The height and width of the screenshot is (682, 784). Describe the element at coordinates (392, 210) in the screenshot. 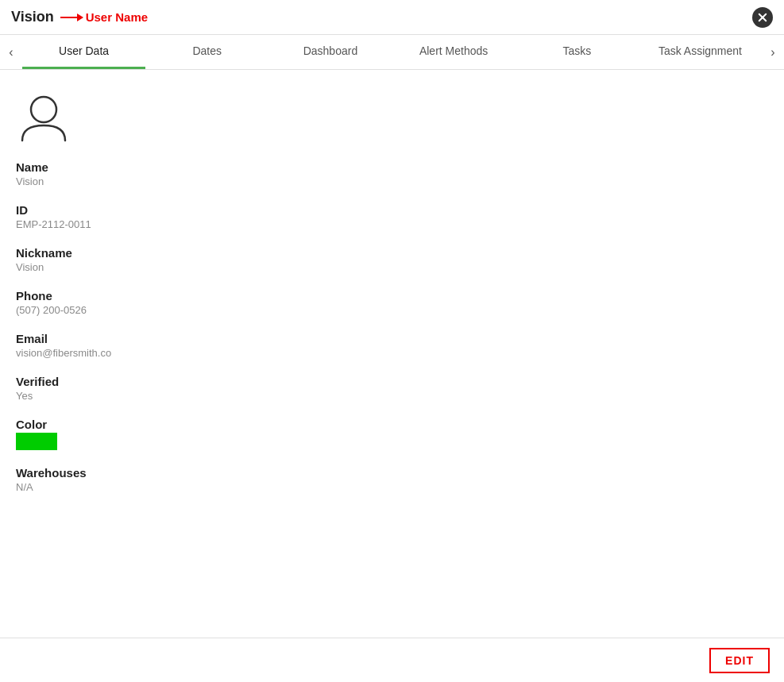

I see `id-label: ID` at that location.